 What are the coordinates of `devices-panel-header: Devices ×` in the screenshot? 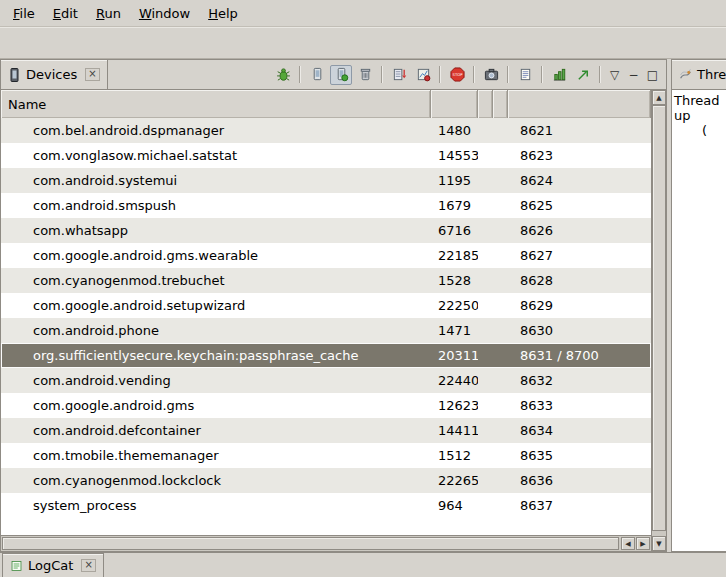 It's located at (334, 75).